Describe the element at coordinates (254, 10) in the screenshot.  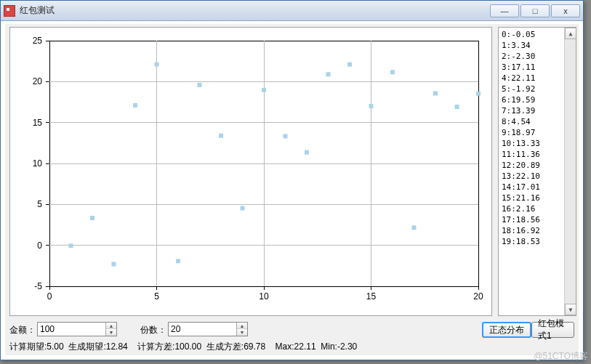
I see `window-title: 红包测试` at that location.